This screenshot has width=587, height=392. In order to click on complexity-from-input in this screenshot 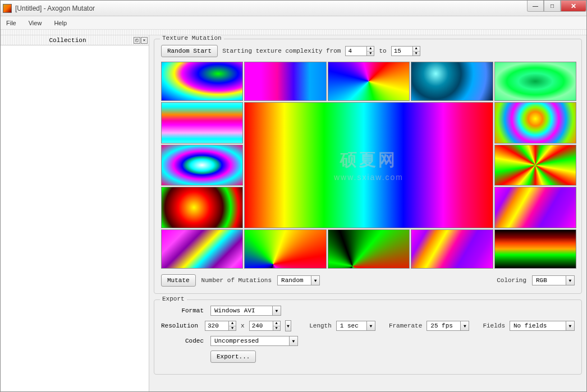, I will do `click(356, 51)`.